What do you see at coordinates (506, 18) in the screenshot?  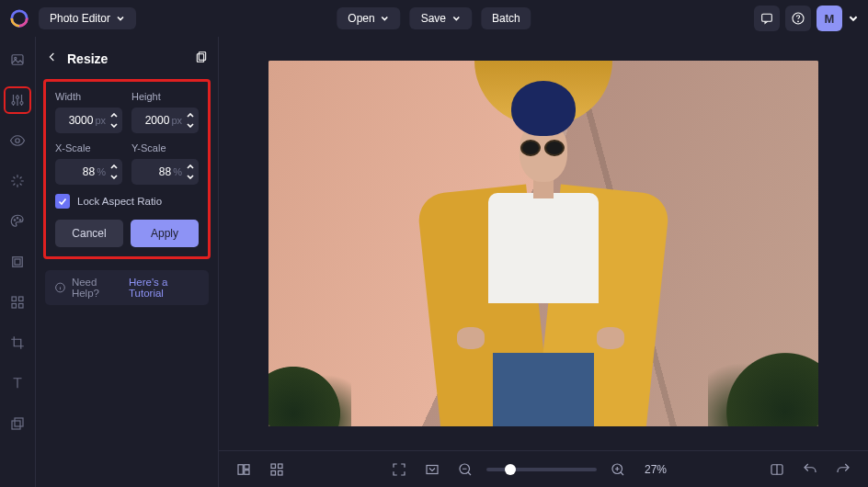 I see `batch-label: Batch` at bounding box center [506, 18].